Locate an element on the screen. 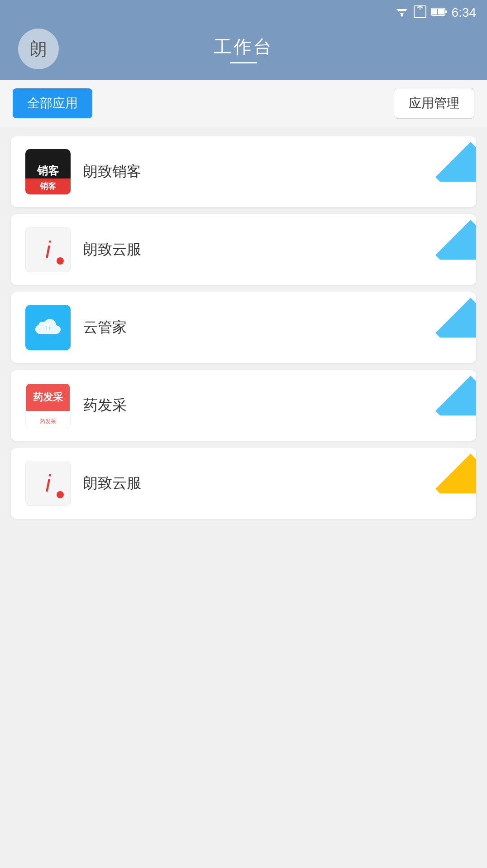  status-icons: 6:34 is located at coordinates (435, 13).